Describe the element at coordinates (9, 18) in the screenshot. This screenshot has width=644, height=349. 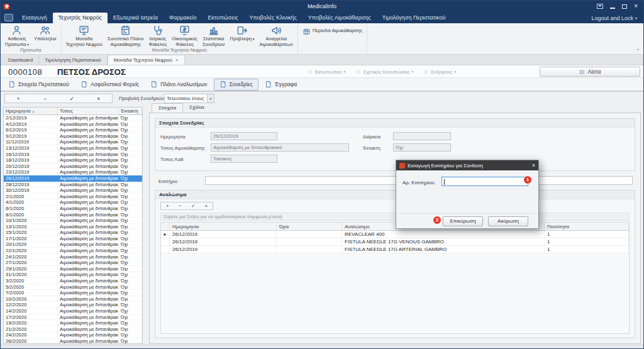
I see `app-menu-icon` at that location.